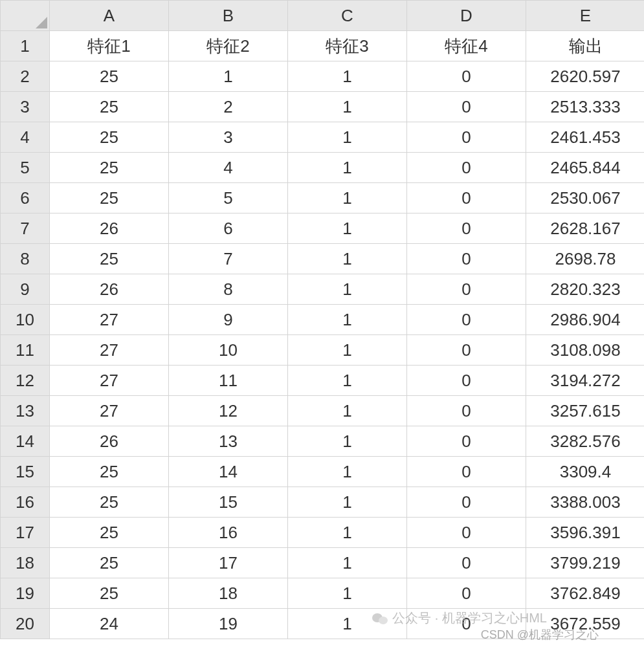  What do you see at coordinates (25, 380) in the screenshot?
I see `row-header: 12` at bounding box center [25, 380].